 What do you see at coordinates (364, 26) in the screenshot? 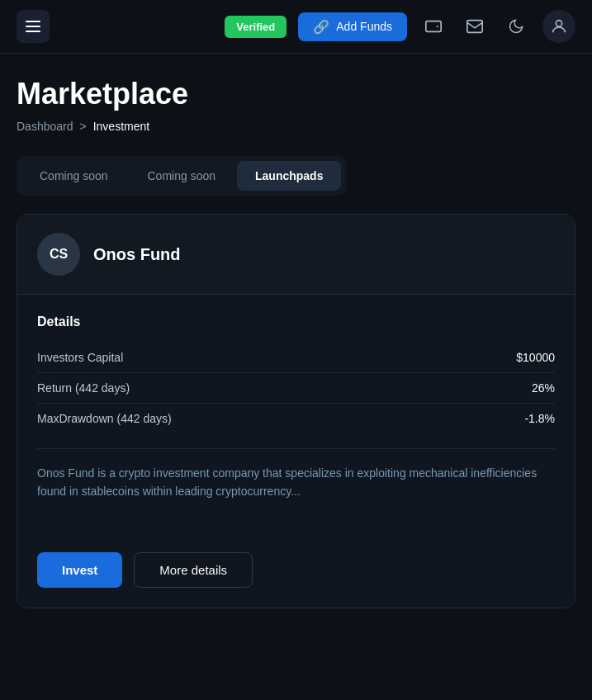
I see `add-funds-label: Add Funds` at bounding box center [364, 26].